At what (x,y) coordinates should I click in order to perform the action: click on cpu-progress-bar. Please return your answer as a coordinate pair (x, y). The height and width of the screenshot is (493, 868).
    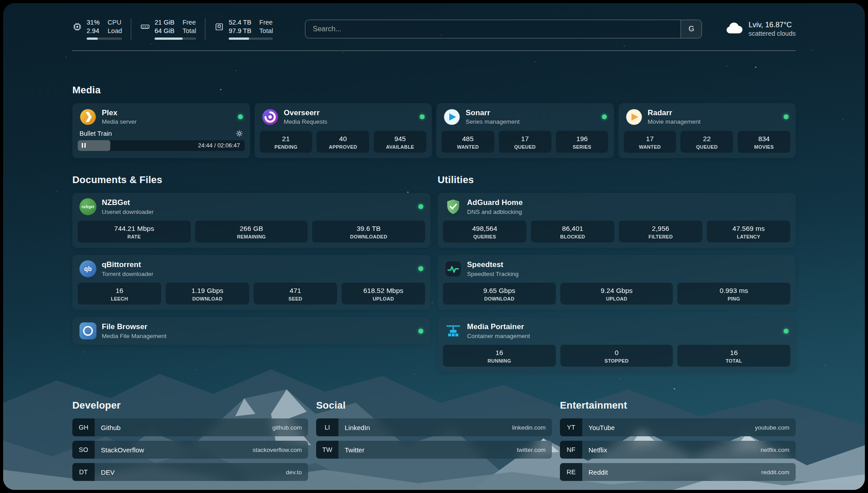
    Looking at the image, I should click on (104, 38).